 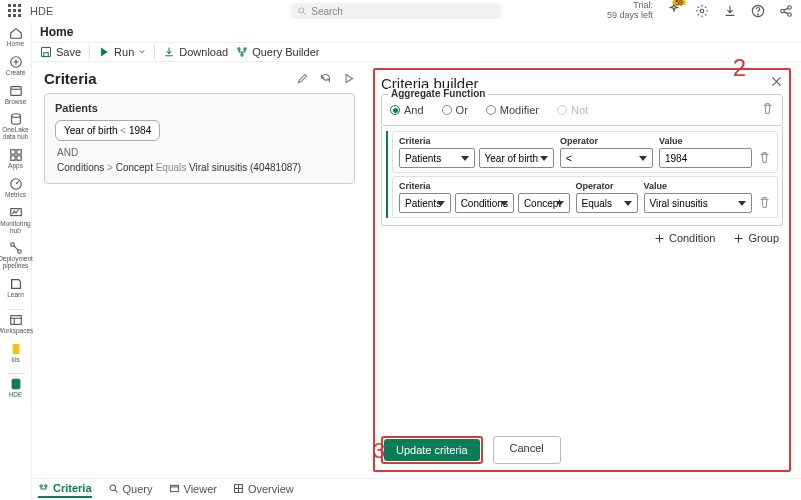 I want to click on radio-label: Or, so click(x=462, y=110).